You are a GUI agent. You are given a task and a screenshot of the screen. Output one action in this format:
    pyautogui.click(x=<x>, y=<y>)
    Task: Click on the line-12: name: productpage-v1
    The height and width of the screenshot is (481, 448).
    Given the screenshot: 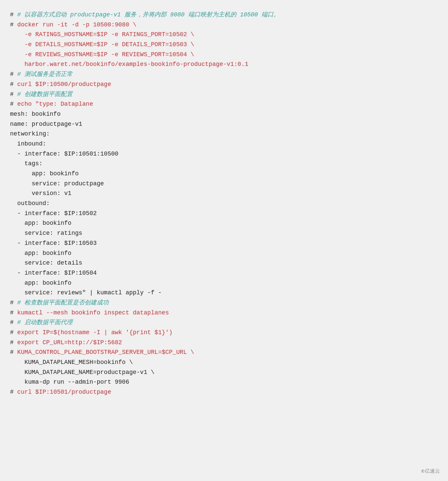 What is the action you would take?
    pyautogui.click(x=224, y=124)
    